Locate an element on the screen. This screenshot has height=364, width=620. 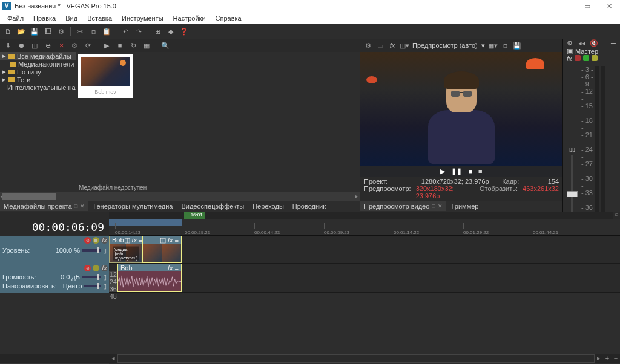
marker-flag: 1 16:01 is located at coordinates (195, 215).